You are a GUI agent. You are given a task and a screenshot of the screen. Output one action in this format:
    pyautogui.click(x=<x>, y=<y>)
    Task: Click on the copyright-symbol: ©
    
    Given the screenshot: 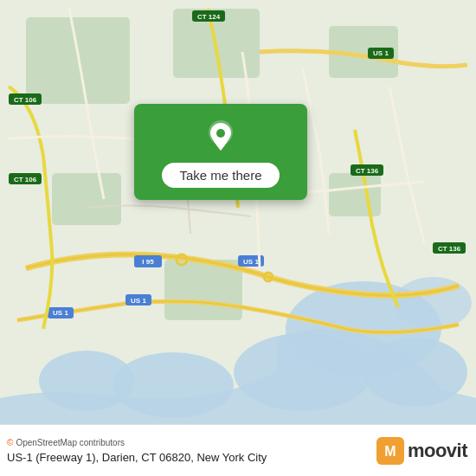 What is the action you would take?
    pyautogui.click(x=10, y=443)
    